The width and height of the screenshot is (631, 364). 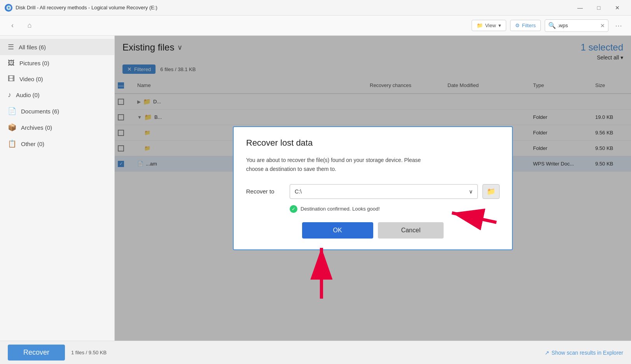 I want to click on pictures-icon: 🖼, so click(x=11, y=63).